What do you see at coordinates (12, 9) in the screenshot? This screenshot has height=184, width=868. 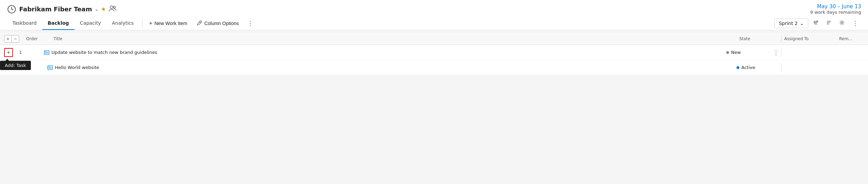 I see `team-icon` at bounding box center [12, 9].